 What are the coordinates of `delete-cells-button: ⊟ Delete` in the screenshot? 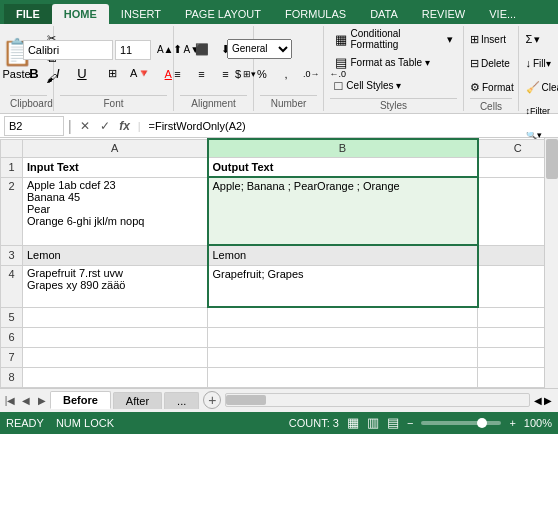 It's located at (491, 63).